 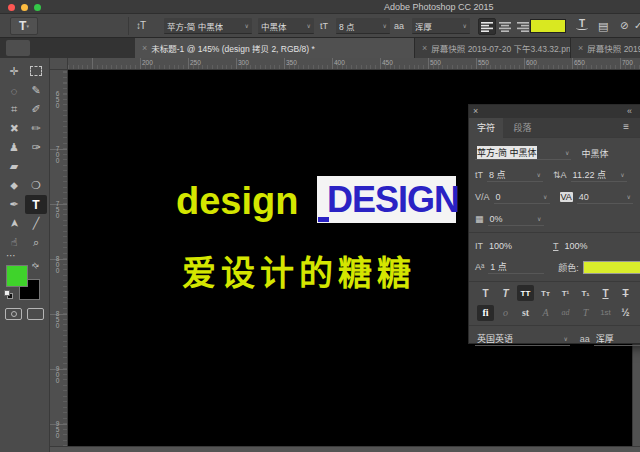 What do you see at coordinates (626, 313) in the screenshot?
I see `fractions-button: ½` at bounding box center [626, 313].